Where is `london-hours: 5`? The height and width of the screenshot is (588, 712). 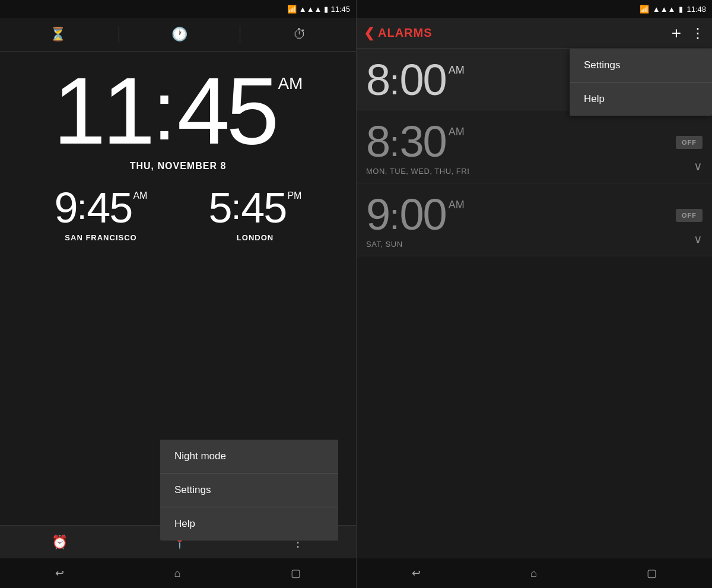 london-hours: 5 is located at coordinates (220, 208).